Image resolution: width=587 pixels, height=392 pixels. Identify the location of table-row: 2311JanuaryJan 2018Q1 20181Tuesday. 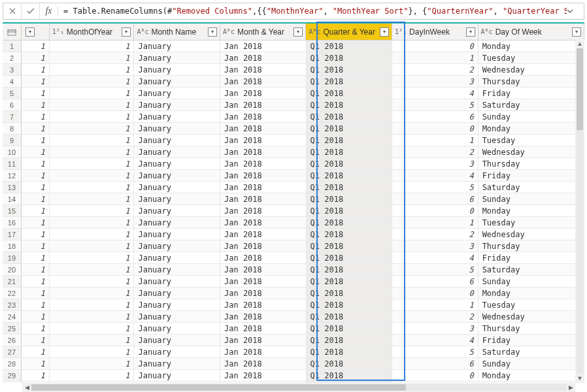
(294, 305).